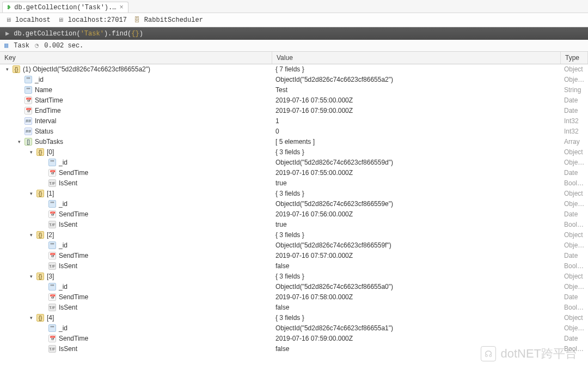 The image size is (588, 369). Describe the element at coordinates (50, 276) in the screenshot. I see `row-key: [3]` at that location.